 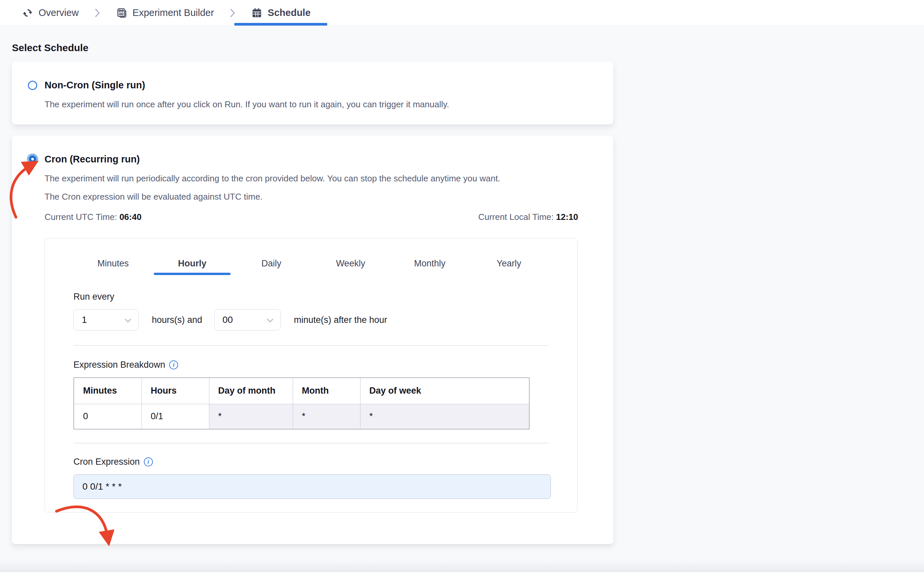 I want to click on frequency-tabs: Minutes Hourly Daily Weekly Monthly Year…, so click(x=311, y=263).